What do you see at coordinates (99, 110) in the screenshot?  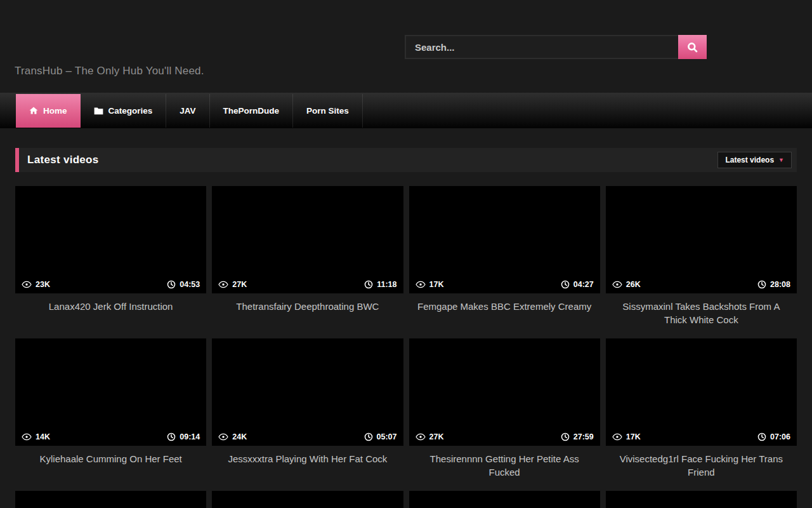 I see `folder-icon` at bounding box center [99, 110].